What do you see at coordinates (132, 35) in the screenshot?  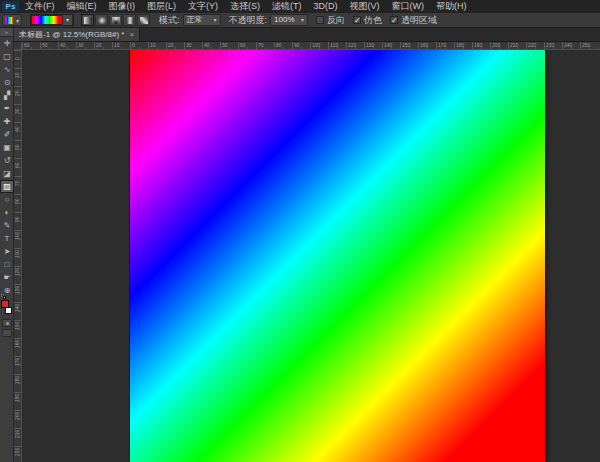 I see `close-icon: ×` at bounding box center [132, 35].